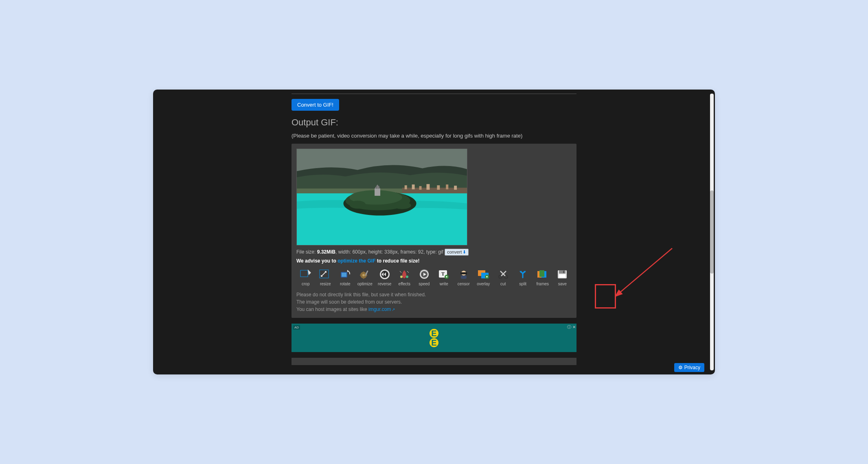  I want to click on download-icon: ⬇, so click(464, 252).